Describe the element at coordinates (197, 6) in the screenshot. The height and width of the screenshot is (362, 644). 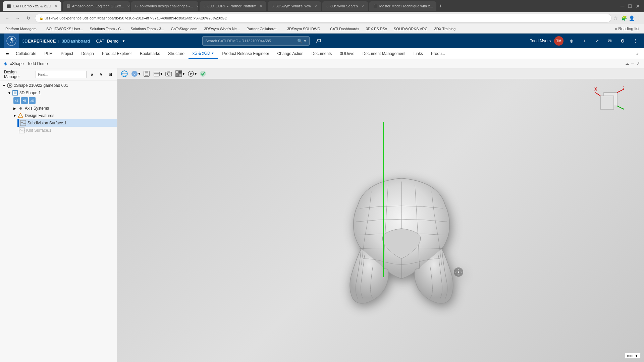
I see `tab-close-2: ✕` at that location.